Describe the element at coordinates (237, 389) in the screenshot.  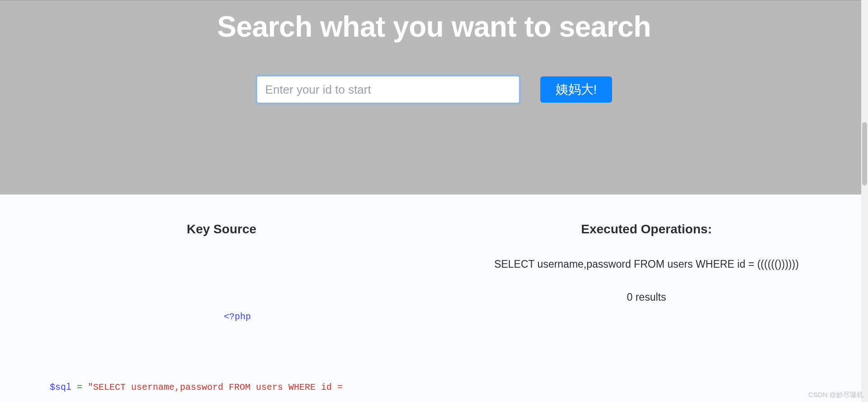
I see `code-line-sql-assign: $sql = "SELECT username,password FROM us…` at that location.